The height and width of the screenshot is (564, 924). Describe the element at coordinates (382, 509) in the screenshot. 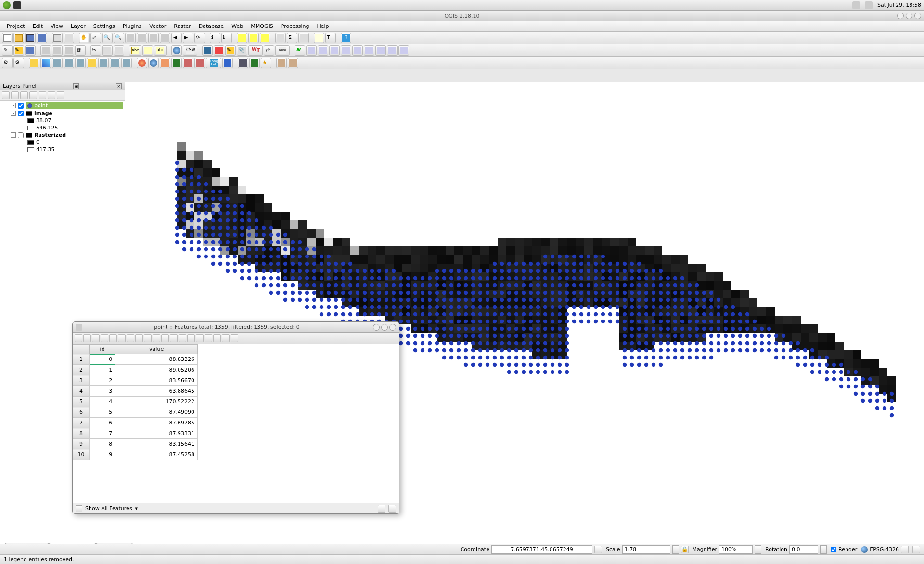

I see `form-view-icon` at that location.